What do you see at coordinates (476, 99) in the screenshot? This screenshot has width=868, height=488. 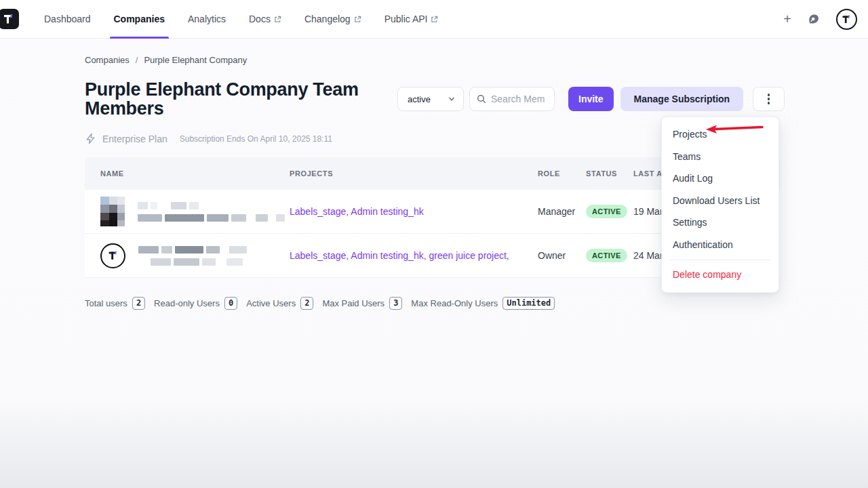 I see `page-header: Purple Elephant Company Team Members act…` at bounding box center [476, 99].